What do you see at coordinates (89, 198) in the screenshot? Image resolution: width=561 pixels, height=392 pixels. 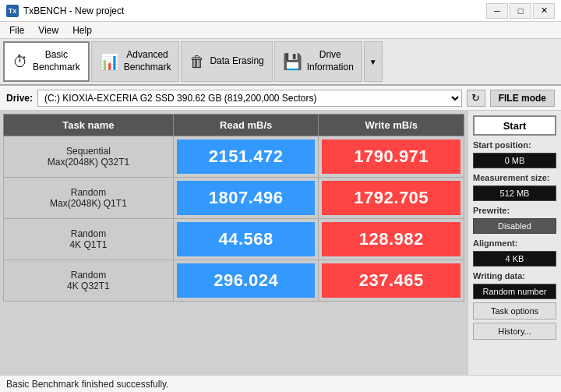 I see `task-name-1: RandomMax(2048K) Q1T1` at bounding box center [89, 198].